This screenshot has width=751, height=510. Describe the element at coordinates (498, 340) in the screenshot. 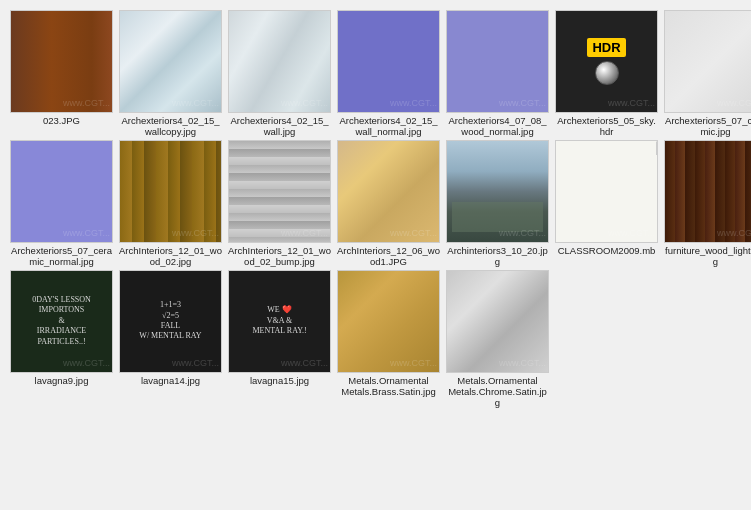

I see `grid-item: Metals.Ornamental Metals.Chrome.Satin.jp…` at that location.